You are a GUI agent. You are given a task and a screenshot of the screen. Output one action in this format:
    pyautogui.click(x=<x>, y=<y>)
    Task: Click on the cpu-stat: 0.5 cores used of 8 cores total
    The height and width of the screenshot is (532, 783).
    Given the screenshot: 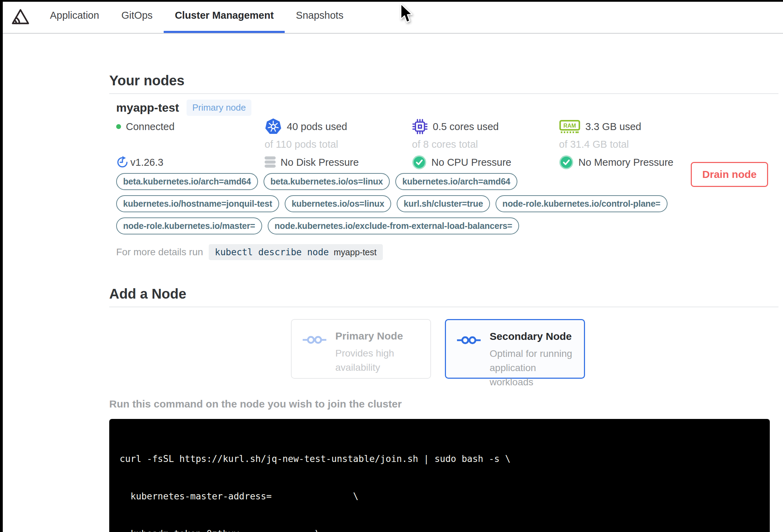 What is the action you would take?
    pyautogui.click(x=485, y=134)
    